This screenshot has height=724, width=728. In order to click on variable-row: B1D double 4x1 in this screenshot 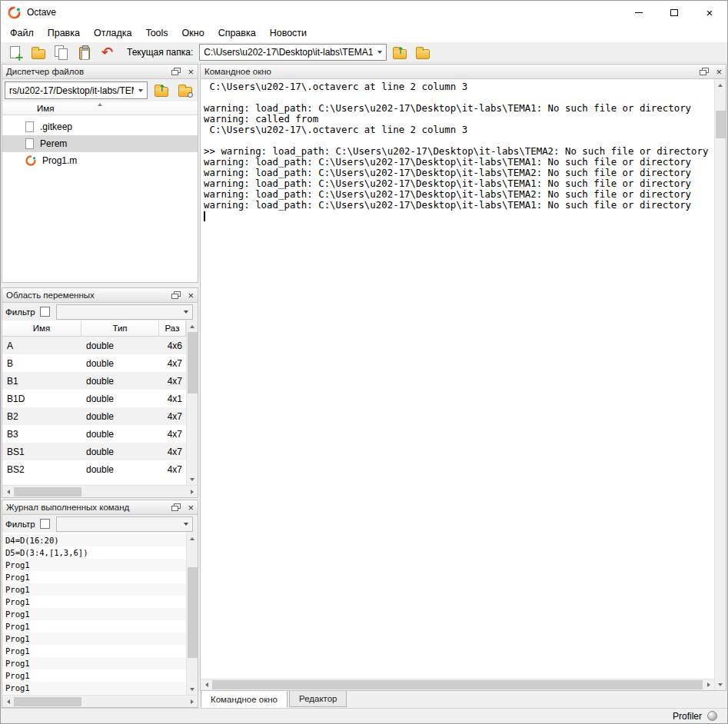, I will do `click(94, 398)`.